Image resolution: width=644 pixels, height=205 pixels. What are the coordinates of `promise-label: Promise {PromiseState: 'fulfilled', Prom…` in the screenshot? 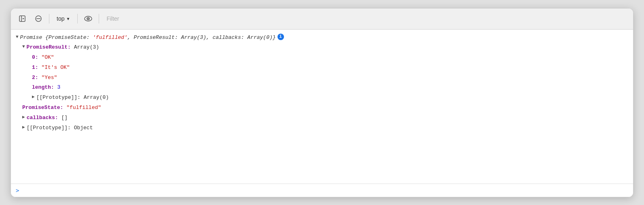 It's located at (148, 38).